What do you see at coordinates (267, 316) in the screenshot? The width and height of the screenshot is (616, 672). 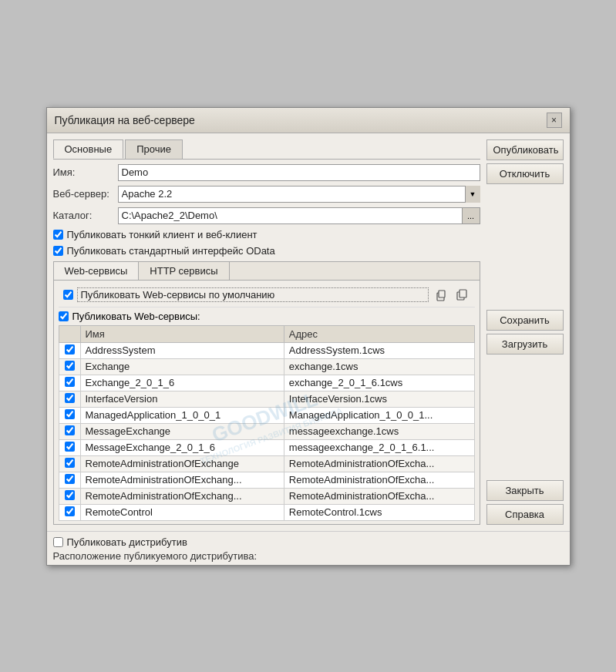 I see `publish-web-check-row: Публиковать Web-сервисы:` at bounding box center [267, 316].